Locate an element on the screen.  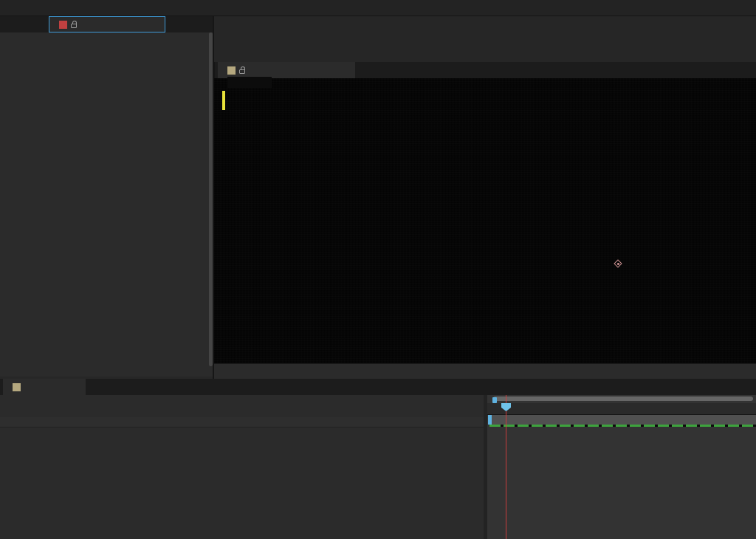
left-tab-row is located at coordinates (107, 24).